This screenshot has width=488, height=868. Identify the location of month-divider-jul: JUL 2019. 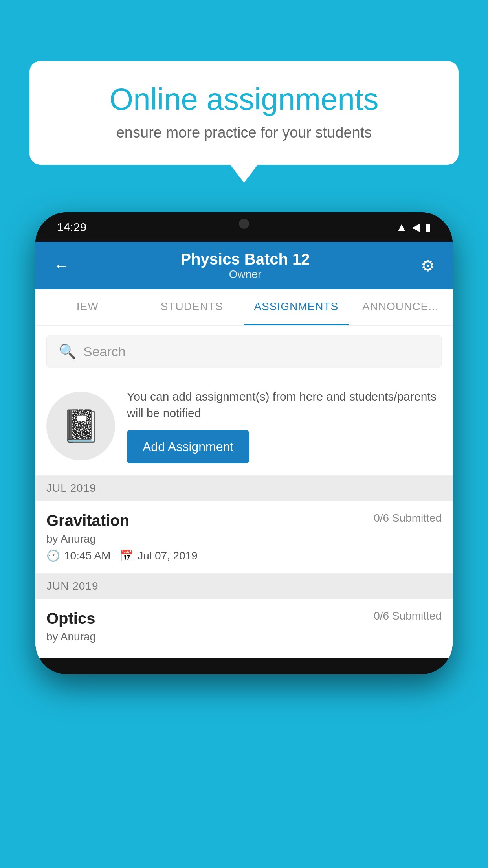
(244, 488).